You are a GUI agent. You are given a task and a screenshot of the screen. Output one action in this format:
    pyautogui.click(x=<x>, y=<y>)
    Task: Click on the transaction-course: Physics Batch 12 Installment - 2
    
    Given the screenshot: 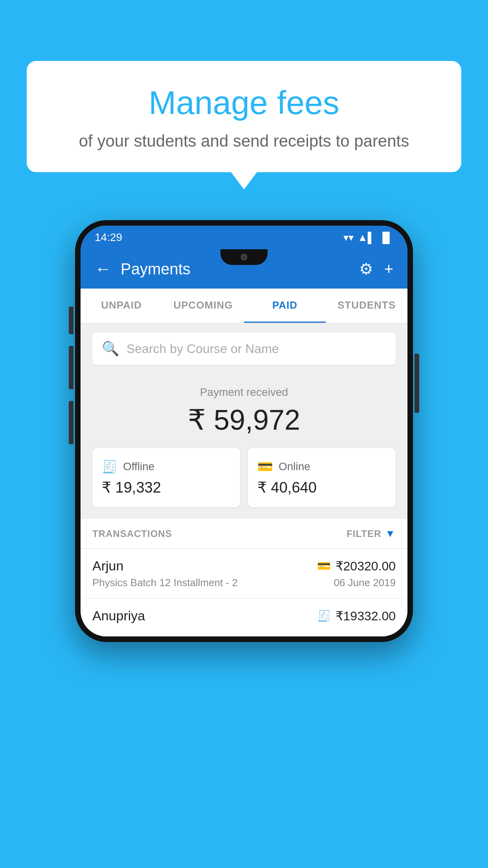 What is the action you would take?
    pyautogui.click(x=165, y=583)
    